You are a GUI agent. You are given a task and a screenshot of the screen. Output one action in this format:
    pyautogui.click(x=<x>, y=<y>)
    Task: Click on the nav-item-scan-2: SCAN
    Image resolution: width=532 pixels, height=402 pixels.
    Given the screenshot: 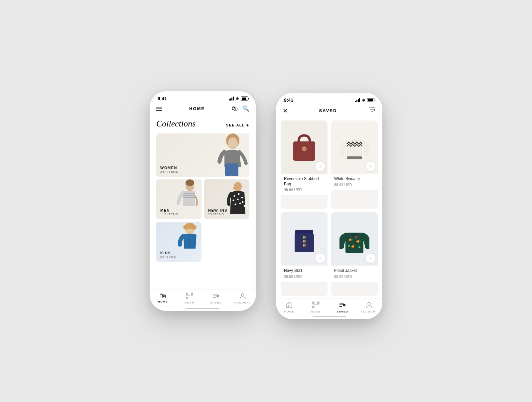 What is the action you would take?
    pyautogui.click(x=316, y=307)
    